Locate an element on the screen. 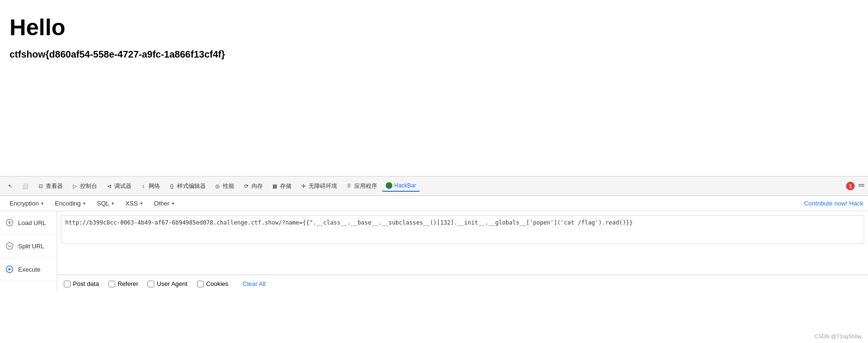  devtools-pointer-tab: ↖ is located at coordinates (10, 186).